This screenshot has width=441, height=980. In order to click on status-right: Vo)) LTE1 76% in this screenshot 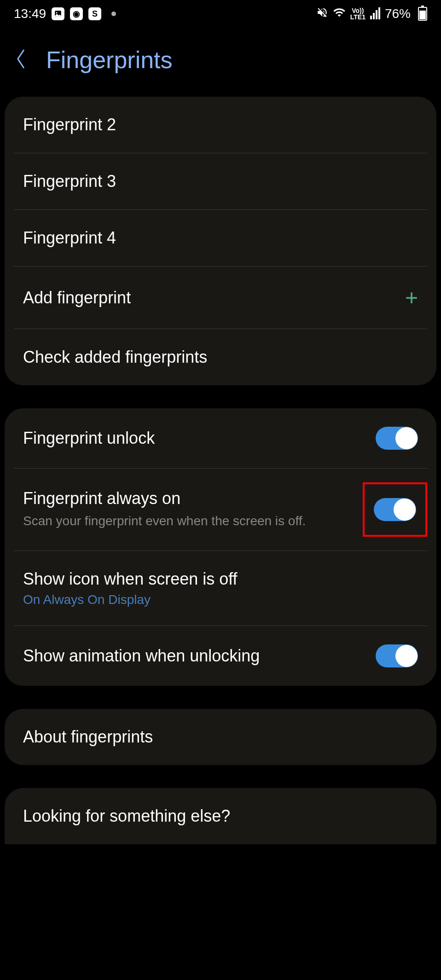, I will do `click(372, 14)`.